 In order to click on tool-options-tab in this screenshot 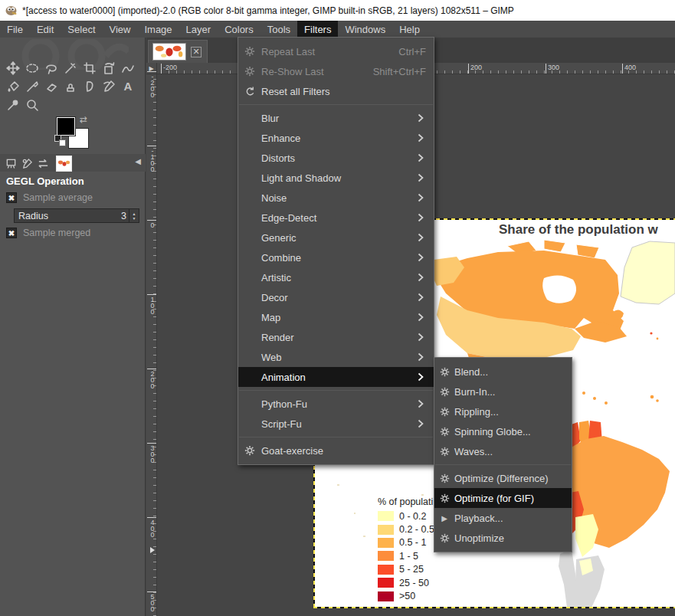, I will do `click(11, 164)`.